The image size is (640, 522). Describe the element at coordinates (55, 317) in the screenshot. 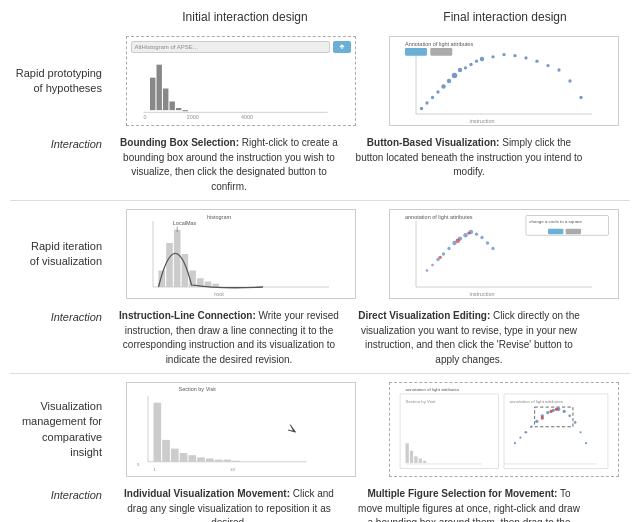

I see `section2-interaction-label: Interaction` at that location.